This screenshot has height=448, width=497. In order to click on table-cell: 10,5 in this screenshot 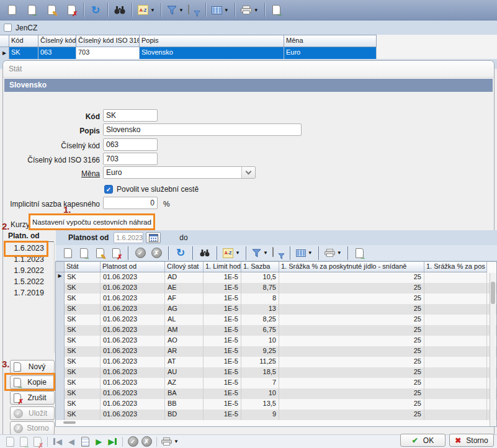, I will do `click(261, 278)`.